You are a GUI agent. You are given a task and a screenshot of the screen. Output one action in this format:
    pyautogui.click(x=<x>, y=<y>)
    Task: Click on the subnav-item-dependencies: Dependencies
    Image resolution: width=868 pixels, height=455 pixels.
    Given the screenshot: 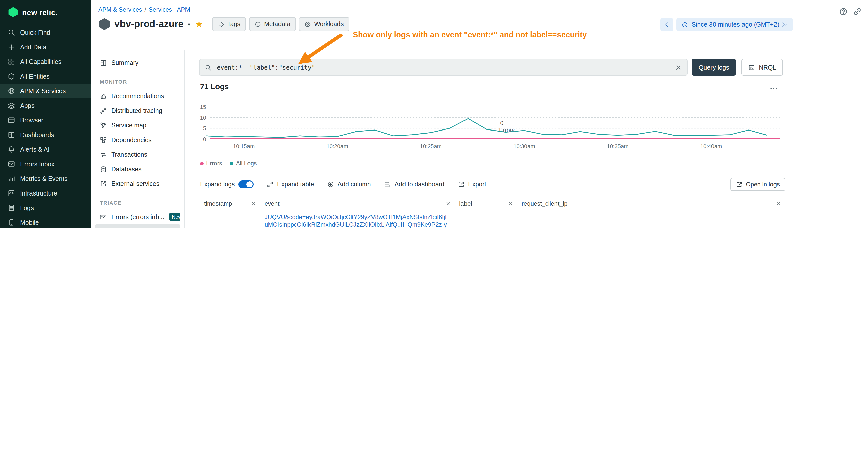 What is the action you would take?
    pyautogui.click(x=137, y=140)
    